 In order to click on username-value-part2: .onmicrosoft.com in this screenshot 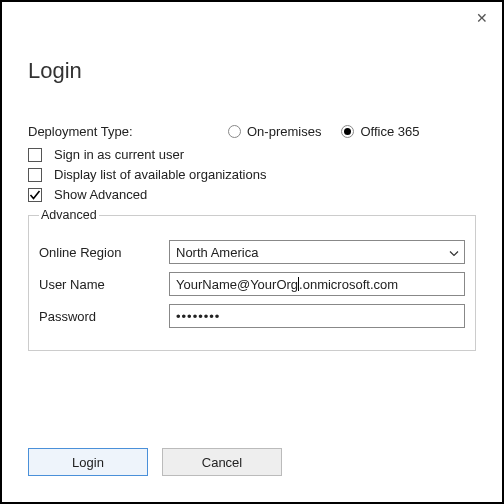, I will do `click(348, 284)`.